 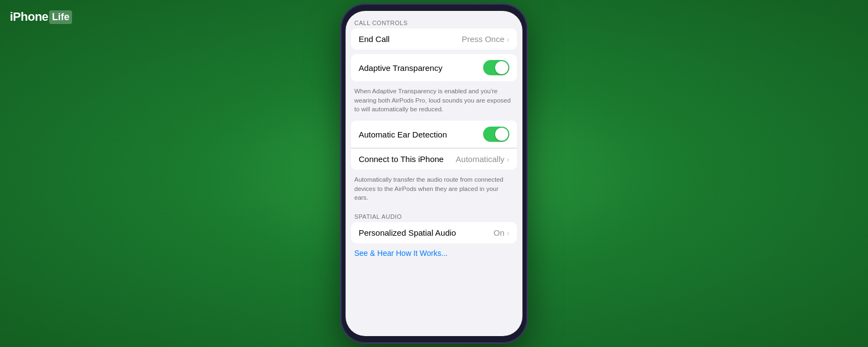 What do you see at coordinates (434, 39) in the screenshot?
I see `call-controls-group: End Call Press Once ›` at bounding box center [434, 39].